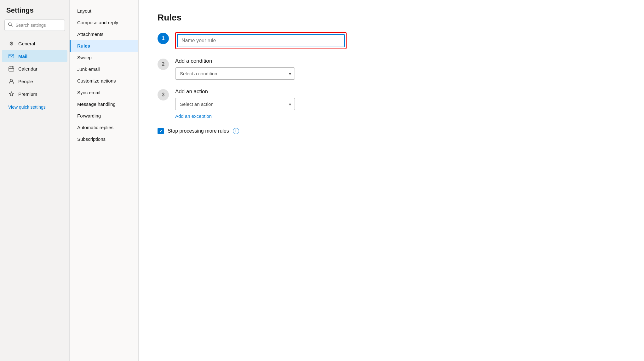 This screenshot has height=361, width=644. What do you see at coordinates (104, 139) in the screenshot?
I see `middle-item-subscriptions: Subscriptions` at bounding box center [104, 139].